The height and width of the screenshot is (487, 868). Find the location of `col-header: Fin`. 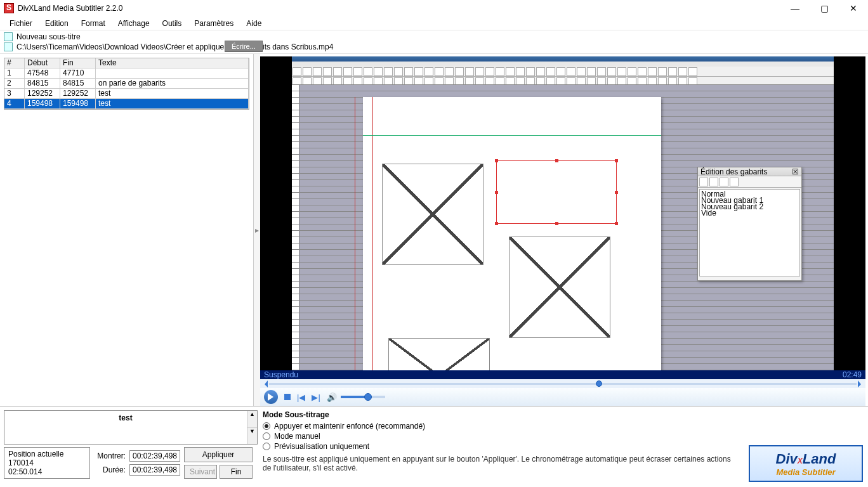

col-header: Fin is located at coordinates (78, 63).